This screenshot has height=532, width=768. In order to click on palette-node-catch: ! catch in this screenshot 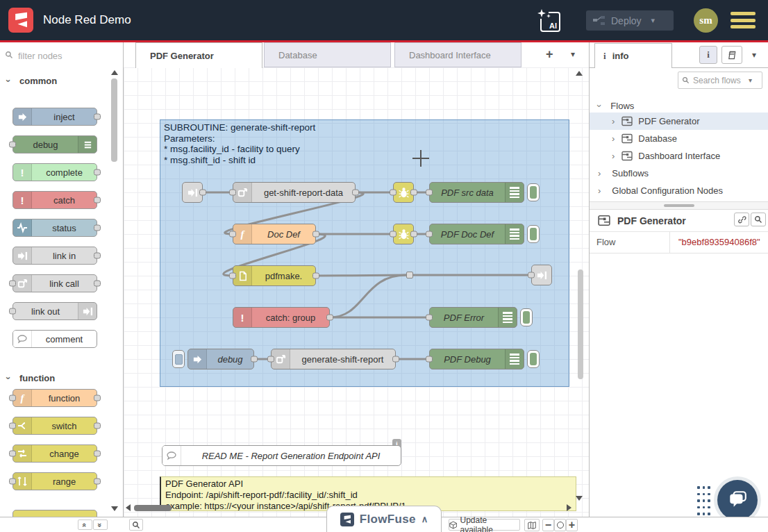, I will do `click(55, 200)`.